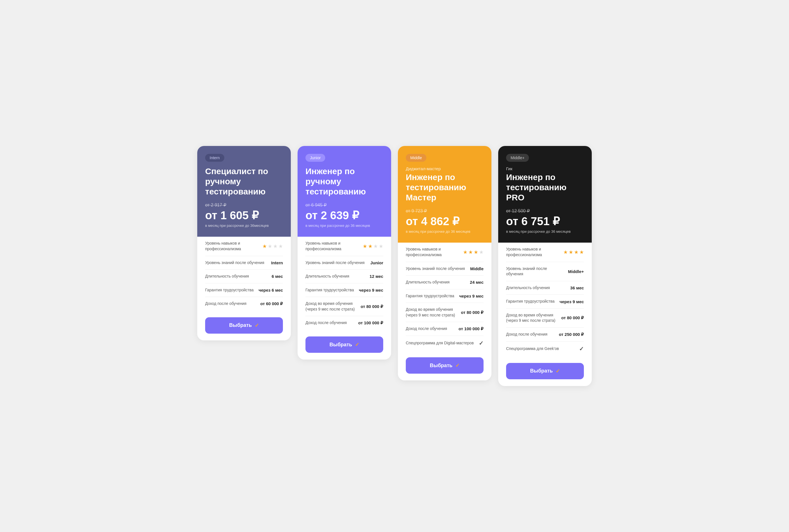 The width and height of the screenshot is (789, 532). I want to click on title-junior: Инженер по ручному тестированию, so click(344, 182).